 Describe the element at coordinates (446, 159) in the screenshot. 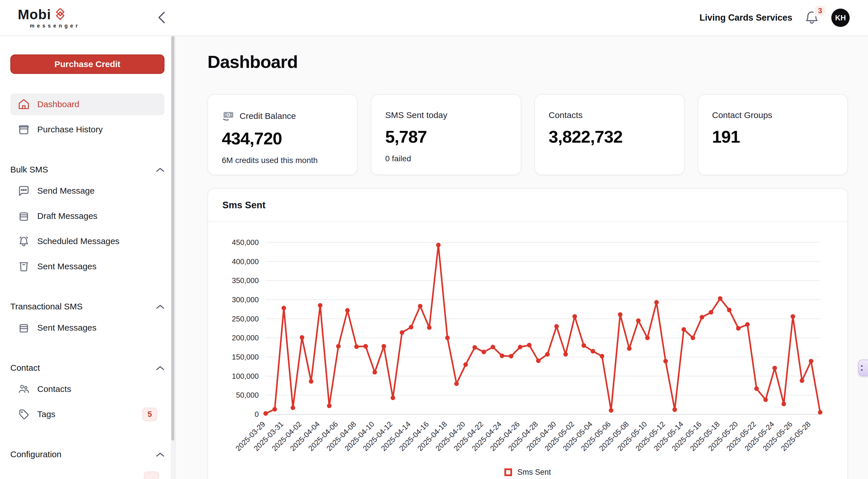

I see `stat-caption: 0 failed` at that location.